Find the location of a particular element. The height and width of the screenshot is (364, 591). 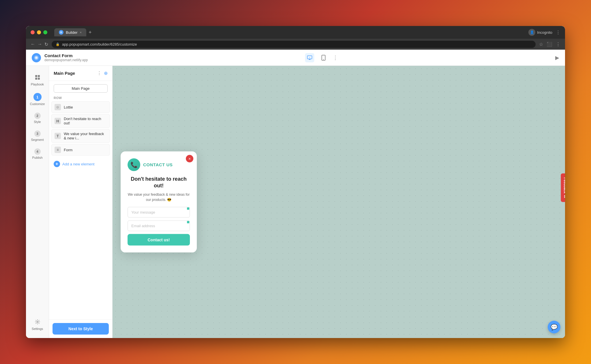

bookmark-icon: ☆ is located at coordinates (541, 44).